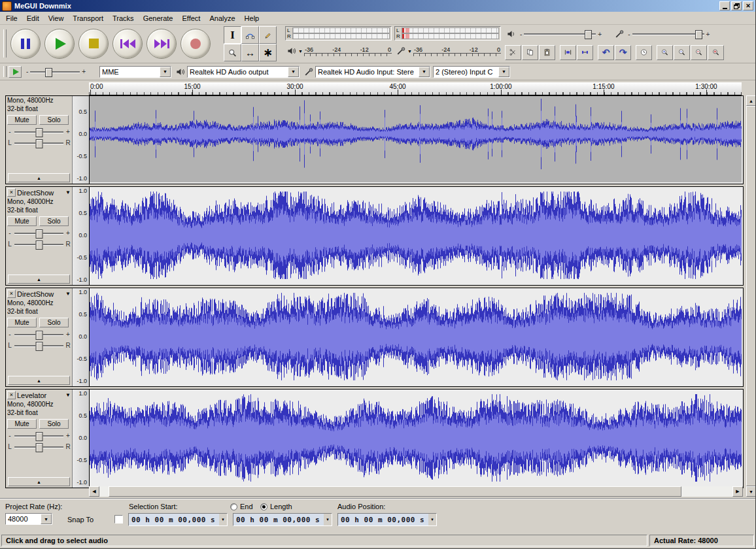 The height and width of the screenshot is (549, 756). I want to click on snap-to-checkbox, so click(119, 519).